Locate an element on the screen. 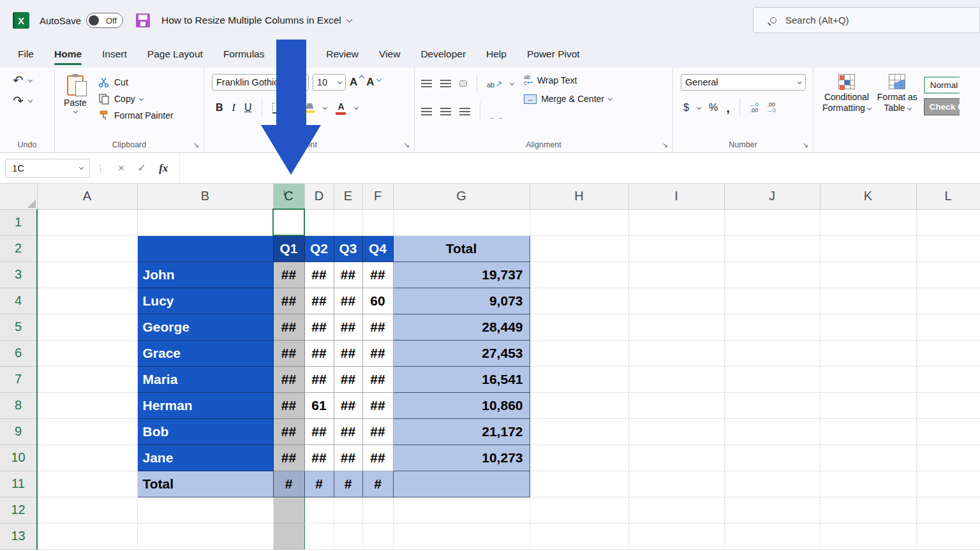  tab-view: View is located at coordinates (389, 54).